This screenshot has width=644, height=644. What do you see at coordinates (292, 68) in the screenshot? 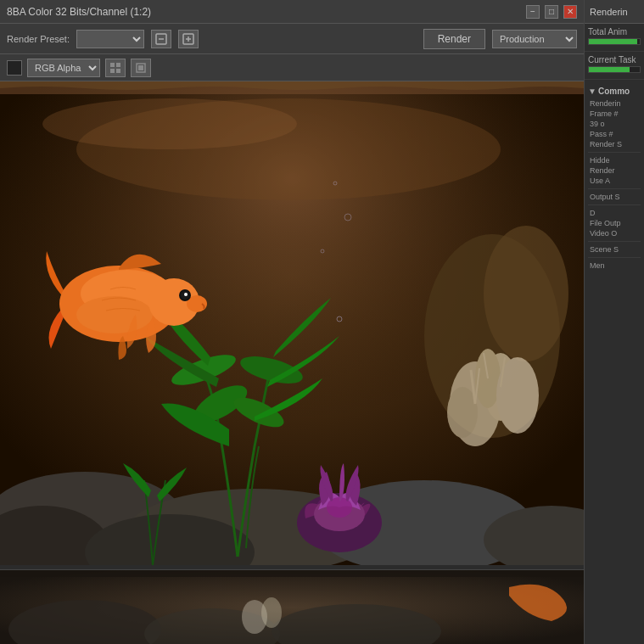
I see `bottom-toolbar: RGB Alpha` at bounding box center [292, 68].